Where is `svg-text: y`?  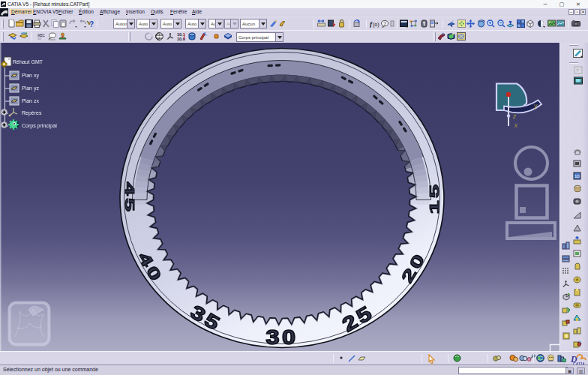 svg-text: y is located at coordinates (536, 106).